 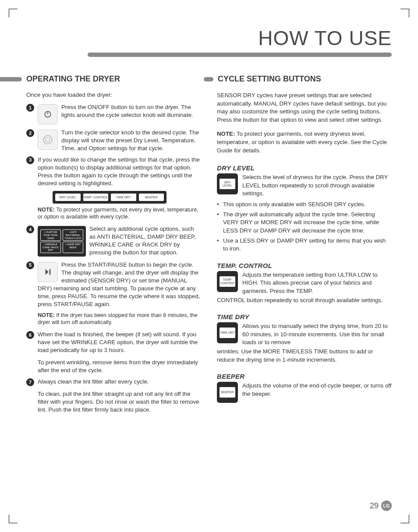 What do you see at coordinates (304, 338) in the screenshot?
I see `time-dry-section: TIME DRY TIME DRY Allows you to manually…` at bounding box center [304, 338].